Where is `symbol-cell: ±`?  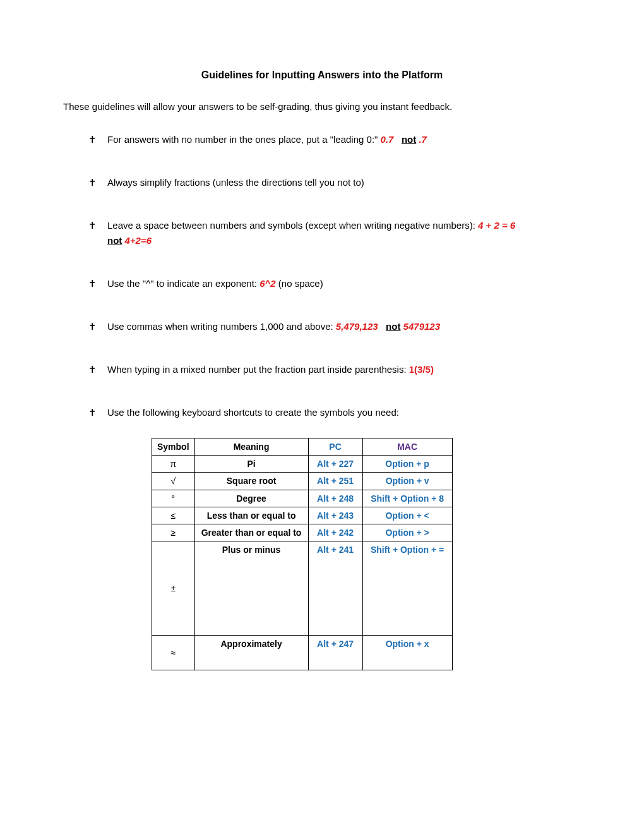 symbol-cell: ± is located at coordinates (174, 589).